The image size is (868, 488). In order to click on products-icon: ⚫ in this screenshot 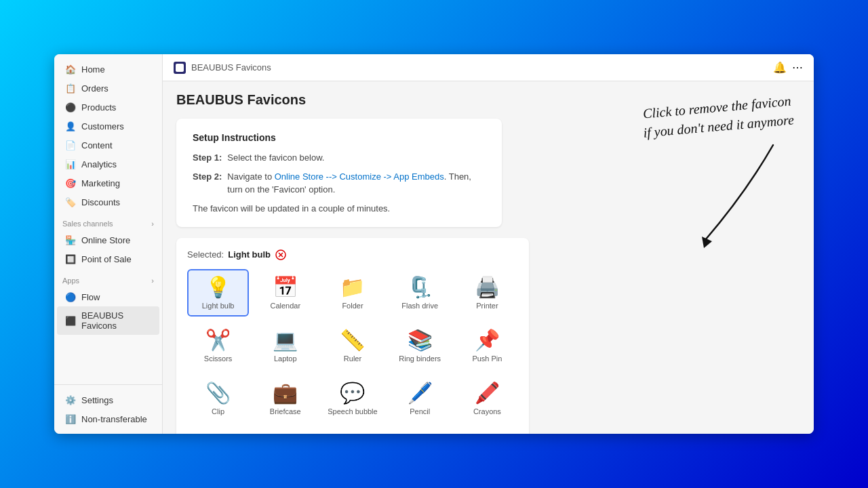, I will do `click(71, 107)`.